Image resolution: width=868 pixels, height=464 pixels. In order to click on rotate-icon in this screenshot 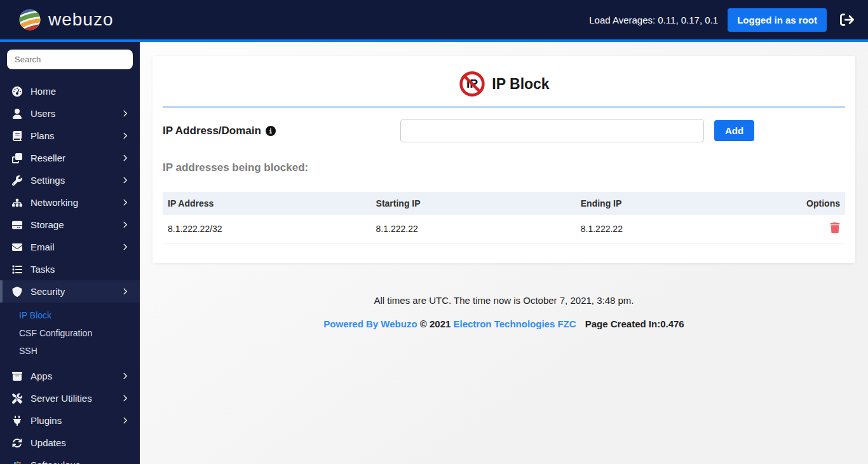, I will do `click(17, 442)`.